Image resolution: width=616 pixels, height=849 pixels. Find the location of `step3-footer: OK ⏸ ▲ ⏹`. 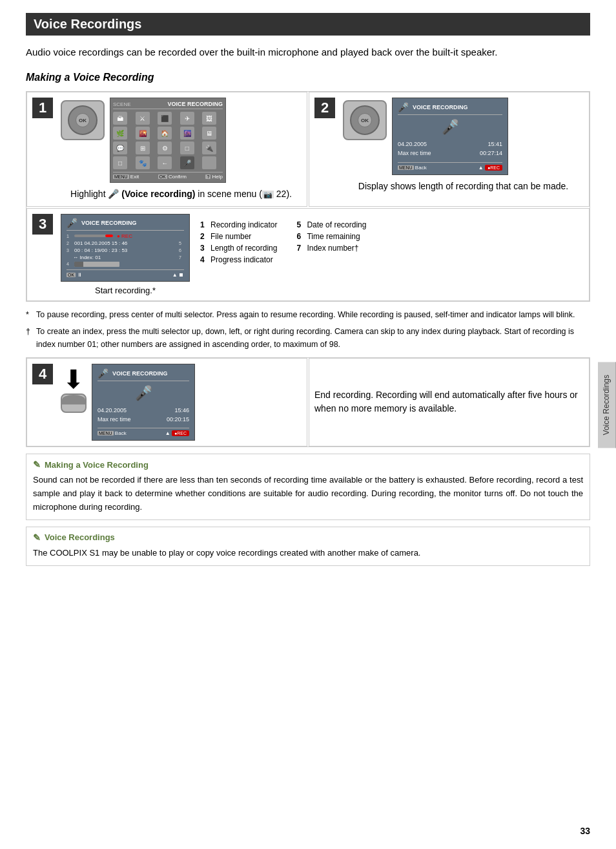

step3-footer: OK ⏸ ▲ ⏹ is located at coordinates (125, 274).